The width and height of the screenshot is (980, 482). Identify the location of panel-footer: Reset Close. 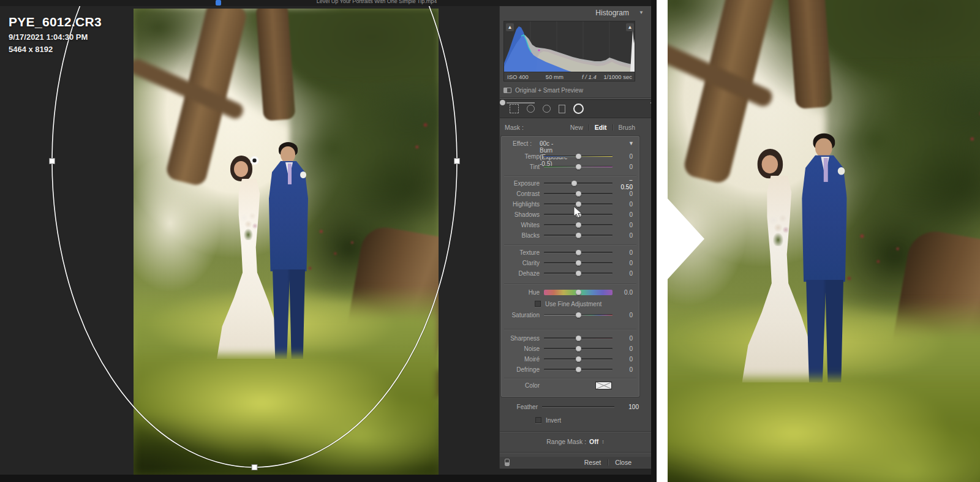
(576, 462).